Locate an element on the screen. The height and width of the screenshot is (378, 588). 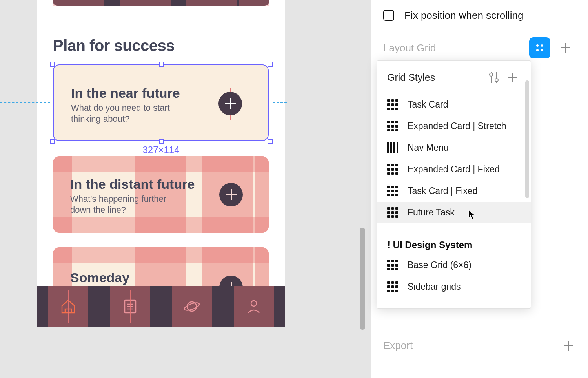
grid-style-item: Sidebar grids is located at coordinates (454, 287).